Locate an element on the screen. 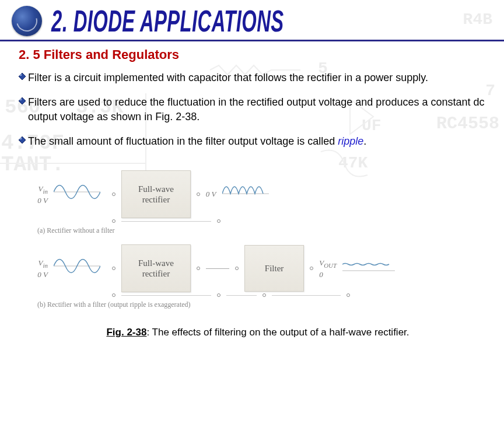  vout-label: VOUT is located at coordinates (328, 262).